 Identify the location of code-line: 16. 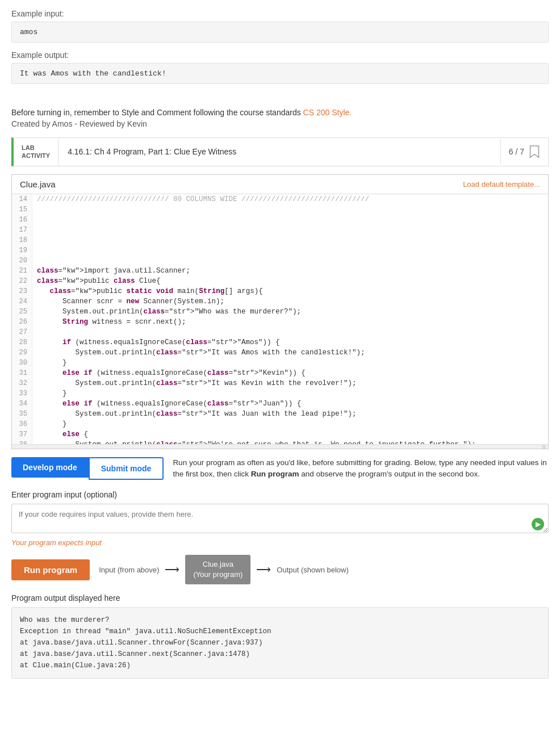
(280, 220).